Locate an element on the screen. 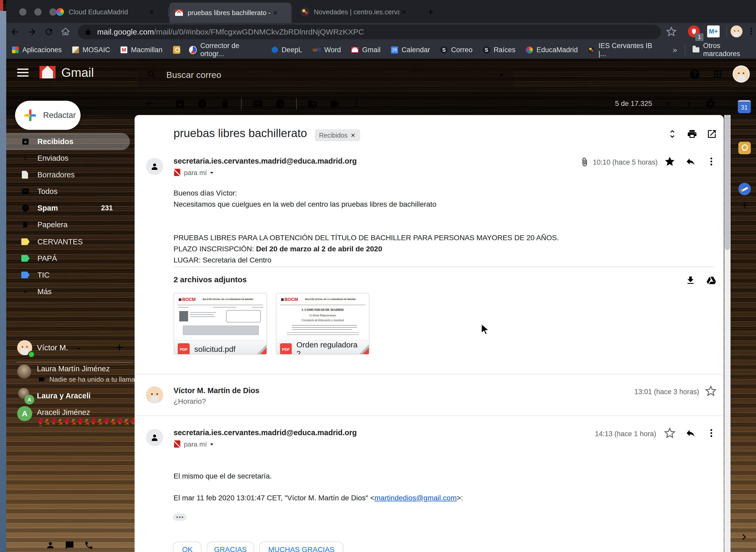 The image size is (756, 552). archive-icon is located at coordinates (180, 104).